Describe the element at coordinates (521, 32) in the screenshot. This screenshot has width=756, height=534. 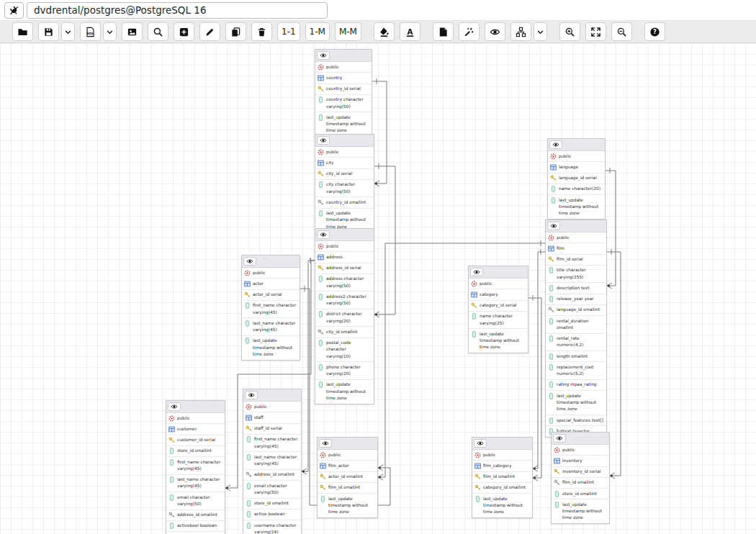
I see `show-dependencies-button` at that location.